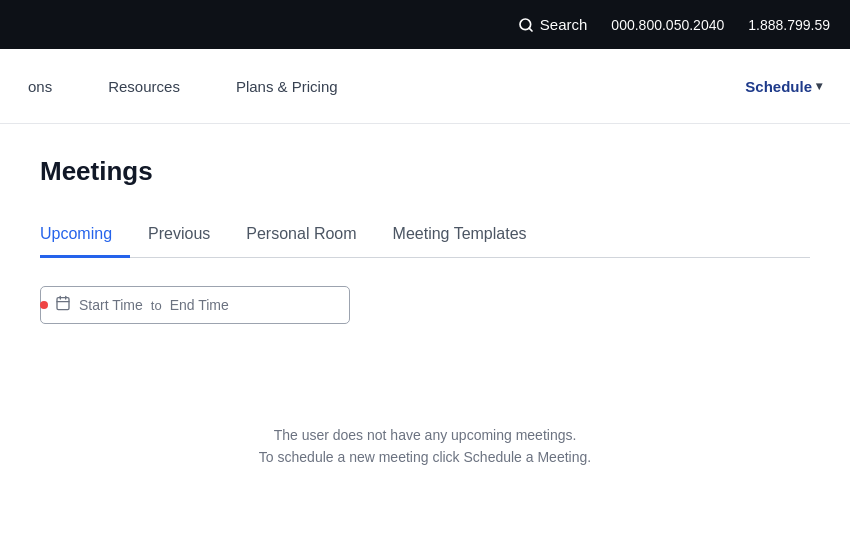  What do you see at coordinates (668, 25) in the screenshot?
I see `phone-number-1: 000.800.050.2040` at bounding box center [668, 25].